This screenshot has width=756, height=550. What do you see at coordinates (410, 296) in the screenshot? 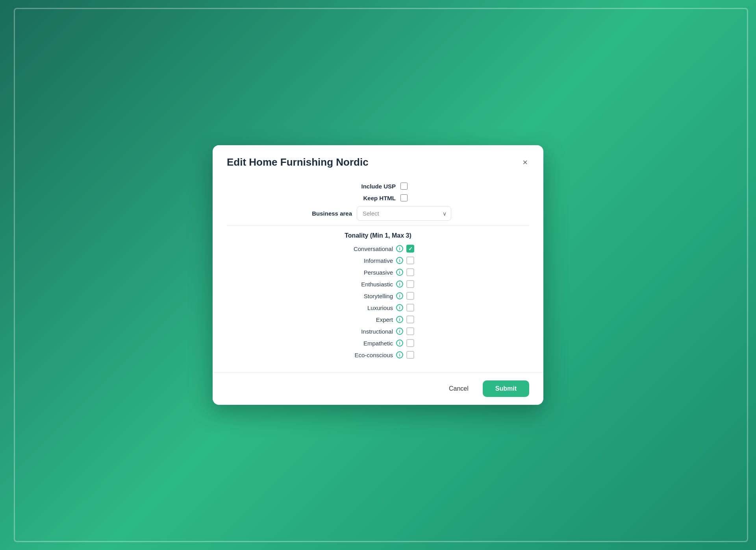
I see `tonality-checkbox-storytelling` at bounding box center [410, 296].